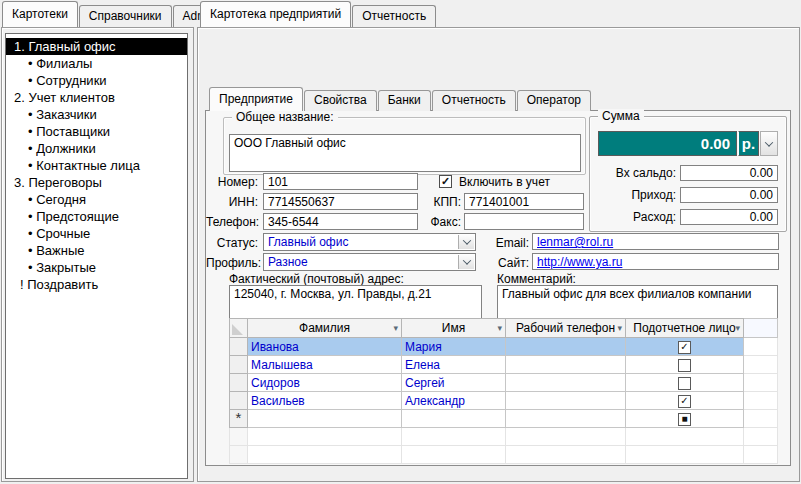 This screenshot has width=801, height=484. Describe the element at coordinates (769, 142) in the screenshot. I see `chevron-down-icon` at that location.